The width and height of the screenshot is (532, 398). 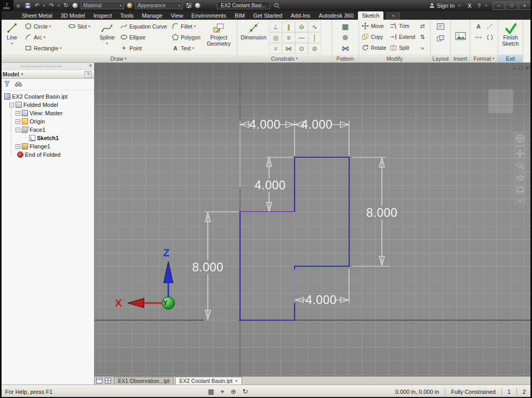 I want to click on constraint-perpendicular-button: ⊥, so click(x=275, y=27).